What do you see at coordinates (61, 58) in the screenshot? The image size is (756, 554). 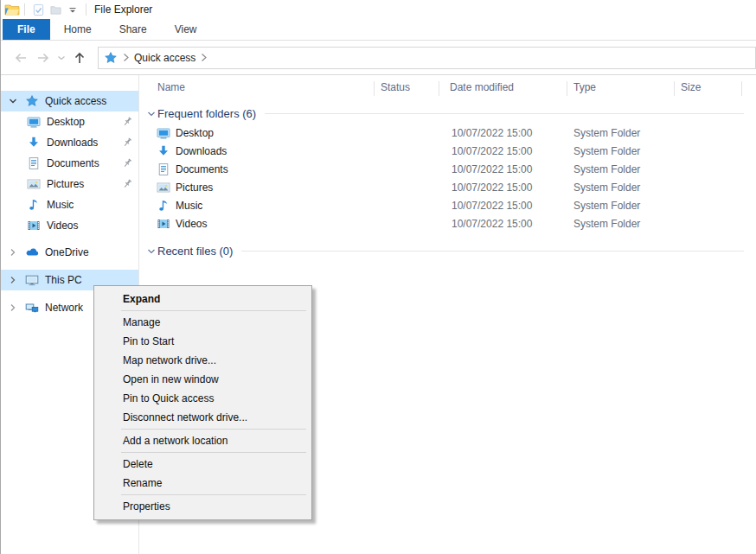 I see `history-dropdown-button` at bounding box center [61, 58].